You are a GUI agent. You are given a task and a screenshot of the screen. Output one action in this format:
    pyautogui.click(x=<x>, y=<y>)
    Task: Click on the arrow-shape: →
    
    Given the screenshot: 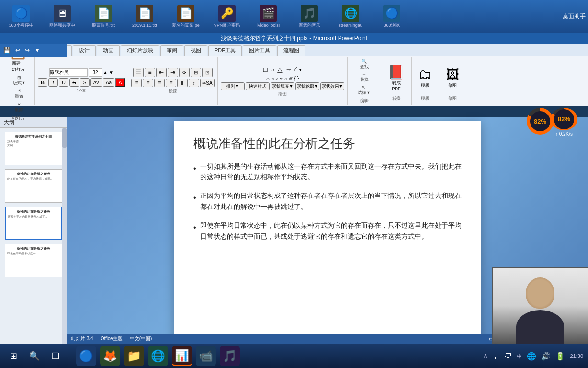 What is the action you would take?
    pyautogui.click(x=289, y=69)
    